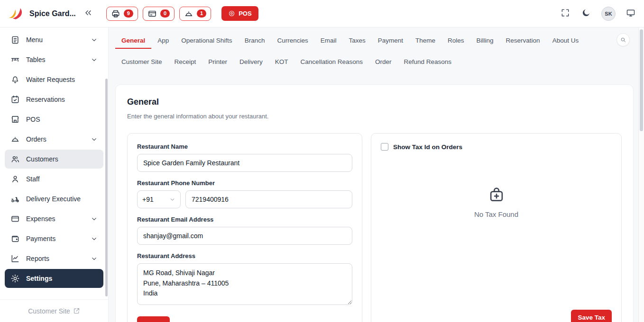 This screenshot has width=644, height=322. I want to click on fullscreen-button, so click(565, 13).